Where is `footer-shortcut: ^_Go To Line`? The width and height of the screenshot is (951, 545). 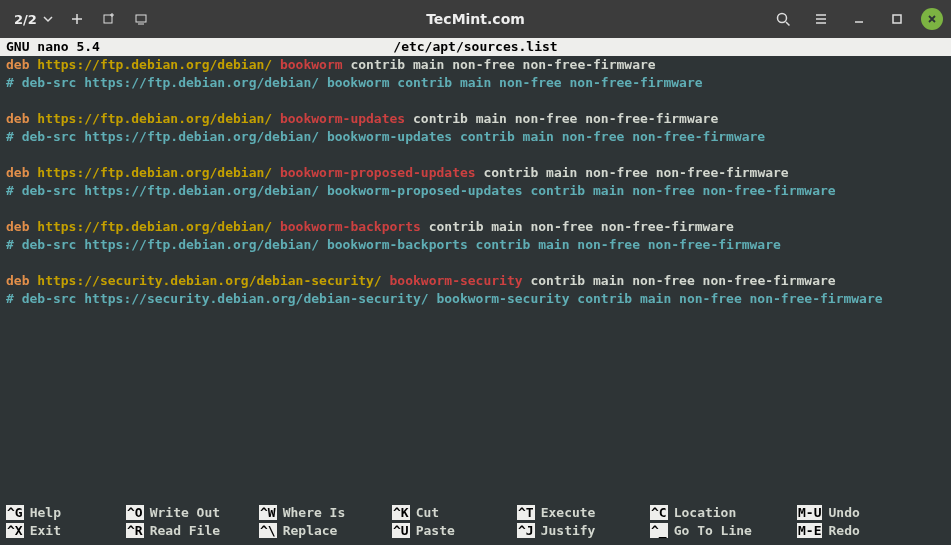
footer-shortcut: ^_Go To Line is located at coordinates (724, 530).